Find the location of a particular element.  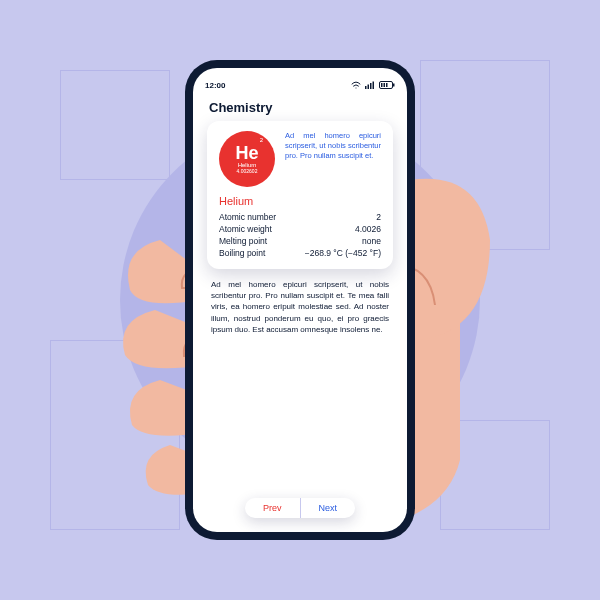

badge-weight: 4.002602 is located at coordinates (248, 171).